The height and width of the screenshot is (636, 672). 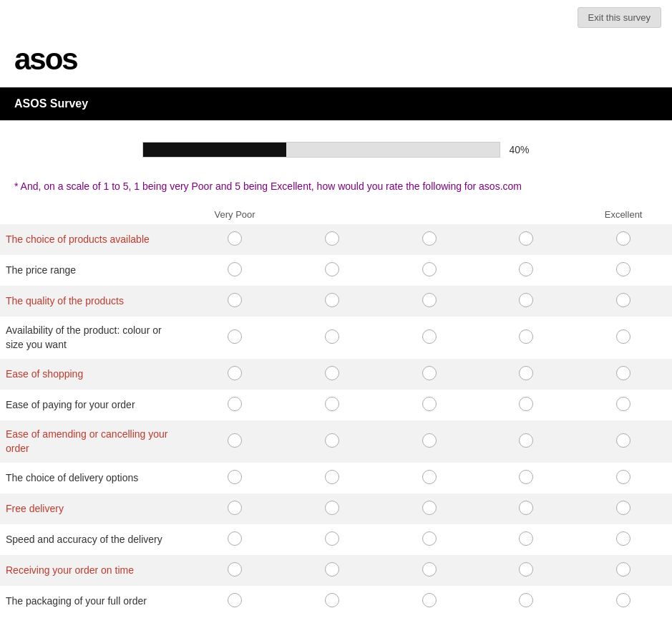 What do you see at coordinates (620, 17) in the screenshot?
I see `exit-survey-button: Exit this survey` at bounding box center [620, 17].